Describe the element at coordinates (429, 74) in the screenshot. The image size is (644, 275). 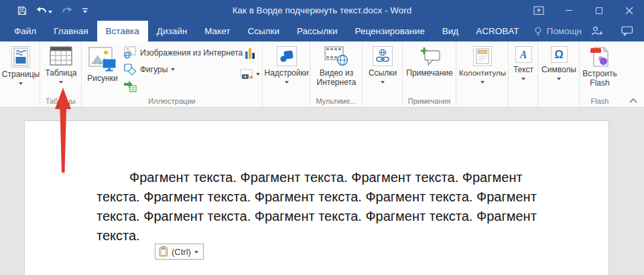
I see `comment-button-label: Примечание` at that location.